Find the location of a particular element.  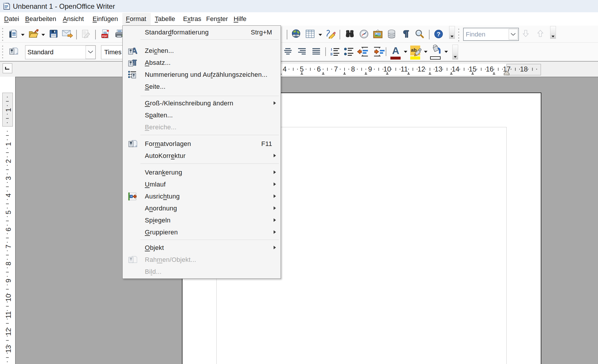

svg-text: 3 is located at coordinates (8, 178).